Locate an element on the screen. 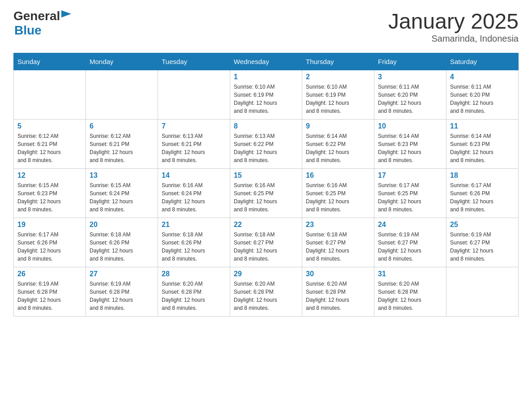 This screenshot has height=411, width=532. calendar-day-1: 1Sunrise: 6:10 AM Sunset: 6:19 PM Daylig… is located at coordinates (266, 95).